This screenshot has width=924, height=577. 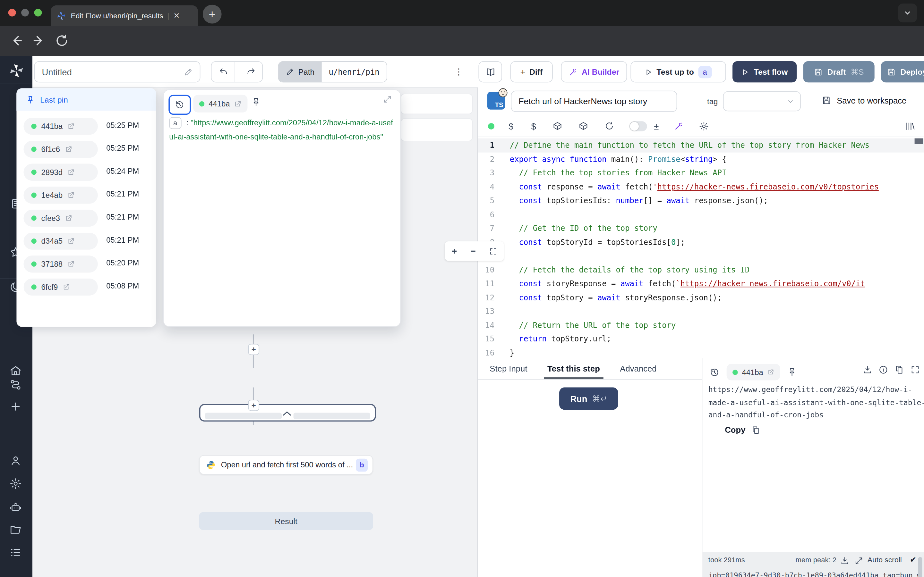 What do you see at coordinates (60, 195) in the screenshot?
I see `run-id-pill: 1e4ab` at bounding box center [60, 195].